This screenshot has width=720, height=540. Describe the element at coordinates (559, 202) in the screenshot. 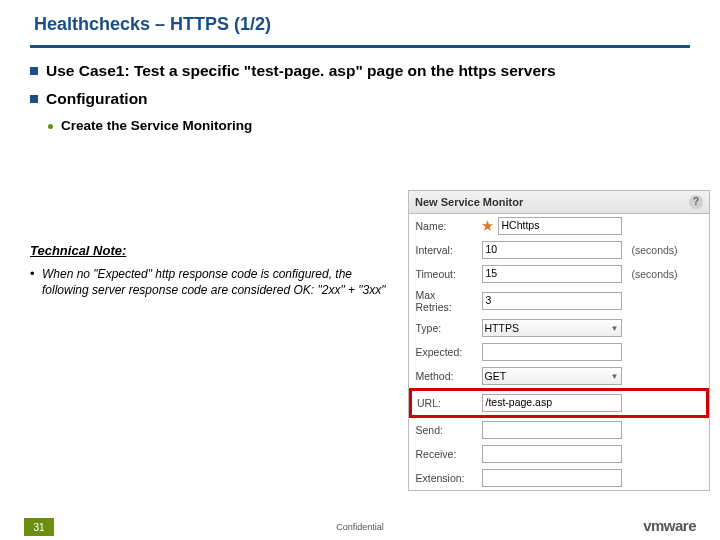

I see `panel-header: New Service Monitor ?` at that location.